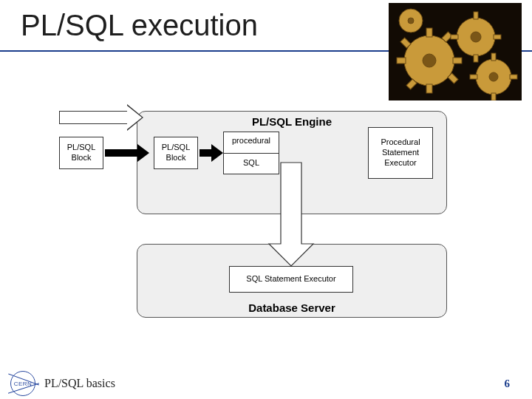 The image size is (532, 399). What do you see at coordinates (292, 307) in the screenshot?
I see `database-server-label: Database Server` at bounding box center [292, 307].